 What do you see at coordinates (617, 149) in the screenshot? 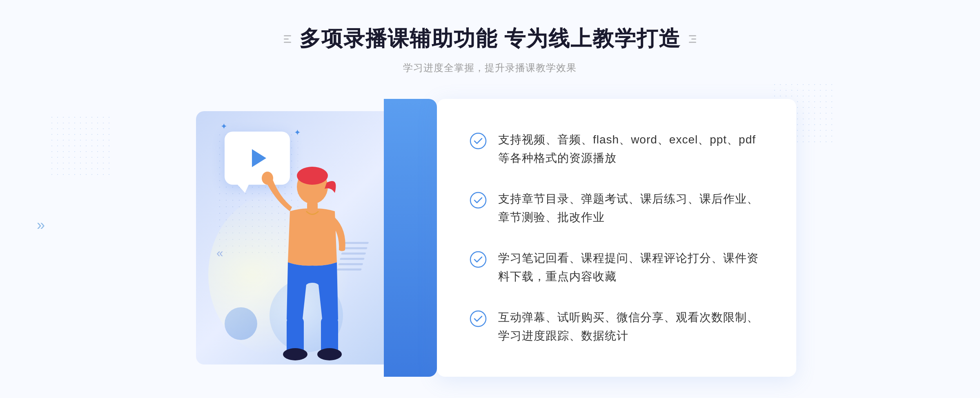
I see `feature-item-1: 支持视频、音频、flash、word、excel、ppt、pdf等各种格式的资源…` at bounding box center [617, 149].